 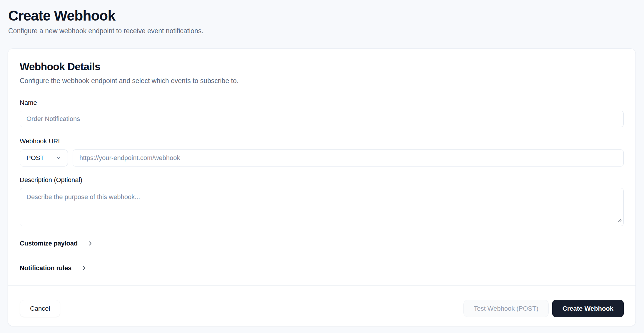 I want to click on description-field-group: Description (Optional), so click(x=322, y=201).